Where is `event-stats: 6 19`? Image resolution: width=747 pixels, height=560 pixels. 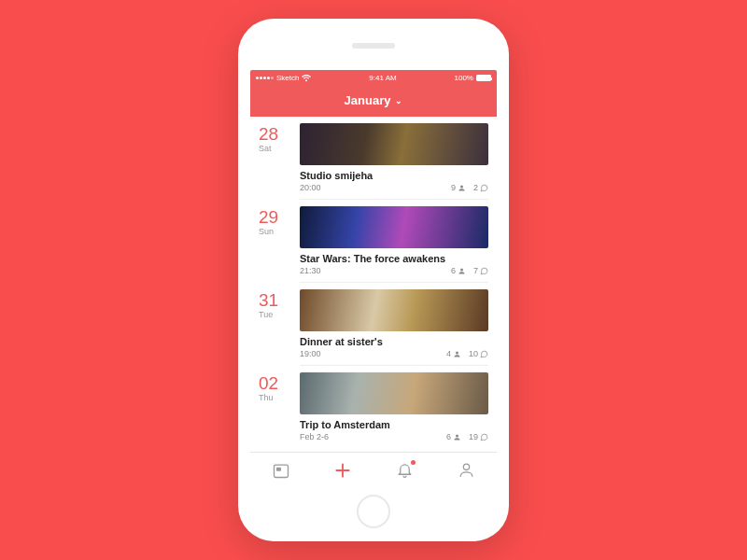 event-stats: 6 19 is located at coordinates (467, 437).